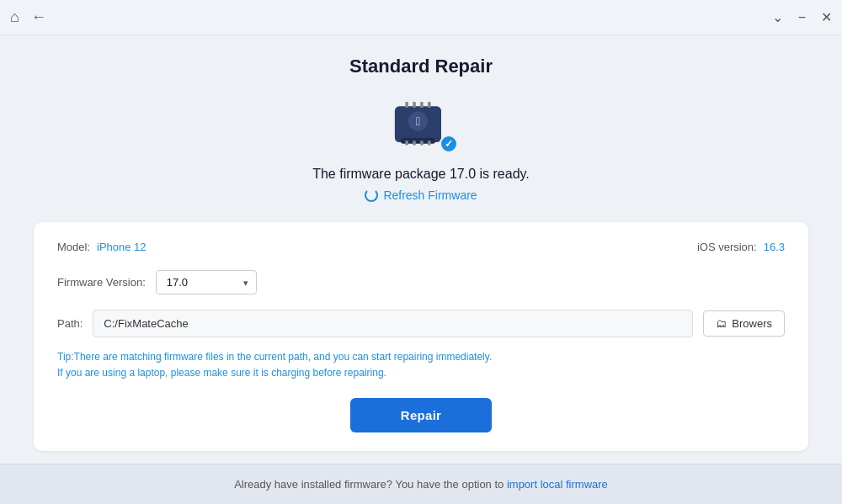 This screenshot has width=842, height=504. What do you see at coordinates (102, 247) in the screenshot?
I see `model-left: Model: iPhone 12` at bounding box center [102, 247].